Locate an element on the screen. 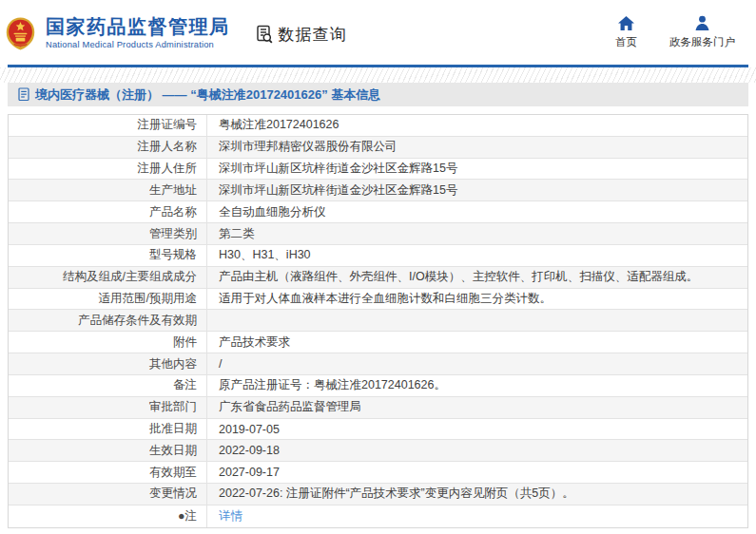 The height and width of the screenshot is (534, 756). row-value: 产品由主机（液路组件、外壳组件、I/O模块）、主控软件、打印机、扫描仪、适配器组… is located at coordinates (477, 277).